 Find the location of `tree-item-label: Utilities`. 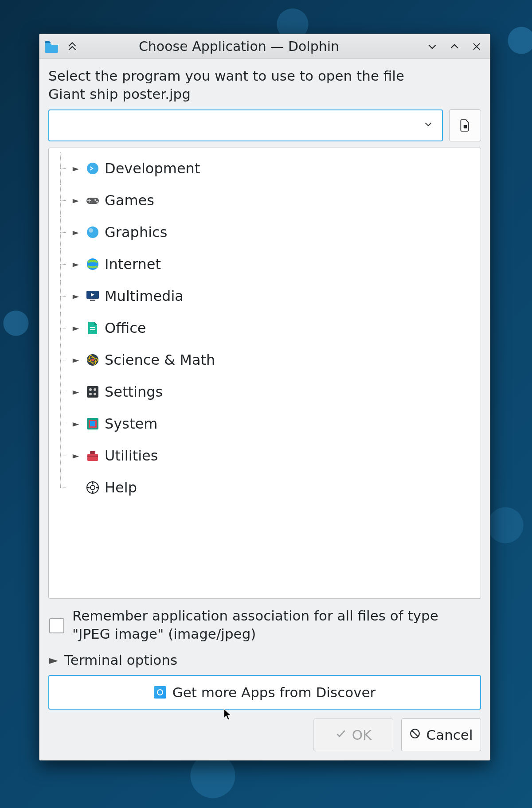

tree-item-label: Utilities is located at coordinates (131, 456).